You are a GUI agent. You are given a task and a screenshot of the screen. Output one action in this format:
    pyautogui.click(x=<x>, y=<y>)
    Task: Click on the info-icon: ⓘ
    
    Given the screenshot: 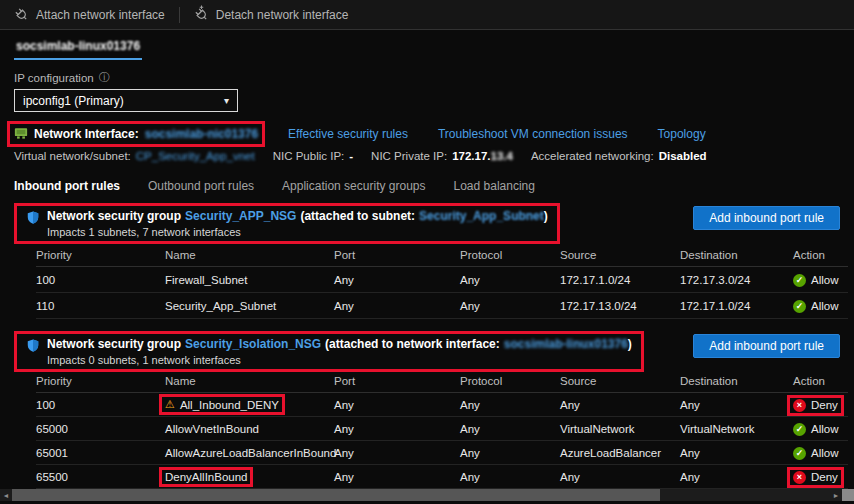 What is the action you would take?
    pyautogui.click(x=104, y=78)
    